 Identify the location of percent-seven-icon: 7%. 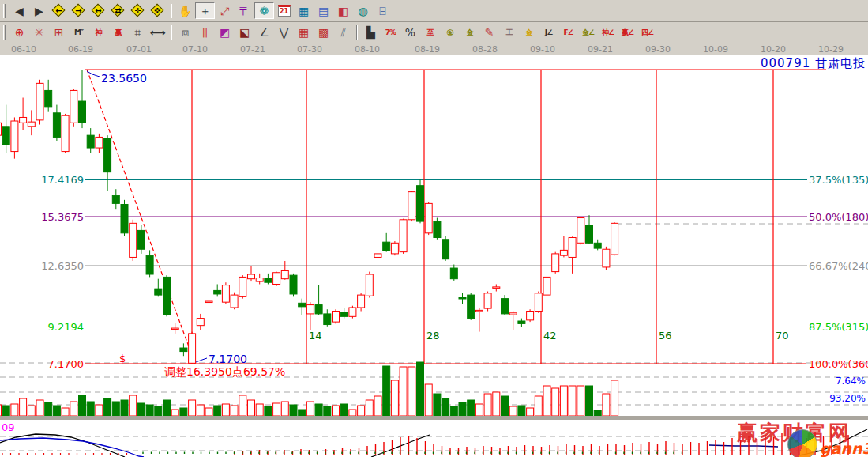
(390, 33).